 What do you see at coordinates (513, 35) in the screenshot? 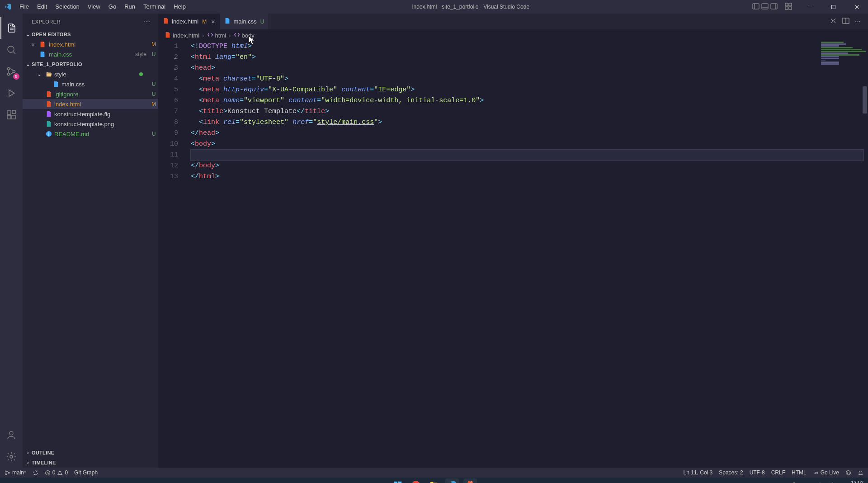
I see `breadcrumb: index.html›html›body` at bounding box center [513, 35].